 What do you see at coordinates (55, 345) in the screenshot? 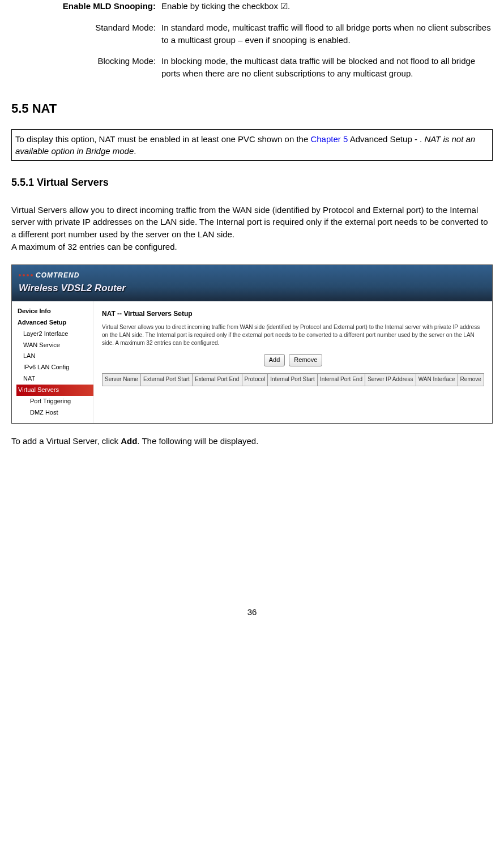
I see `nav-wan-service: WAN Service` at bounding box center [55, 345].